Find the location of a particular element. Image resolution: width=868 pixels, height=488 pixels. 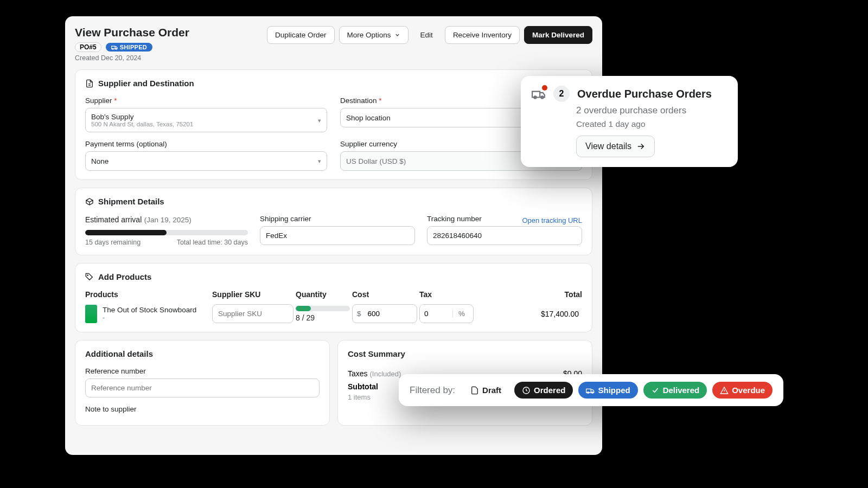

col-cost: Cost is located at coordinates (385, 294).